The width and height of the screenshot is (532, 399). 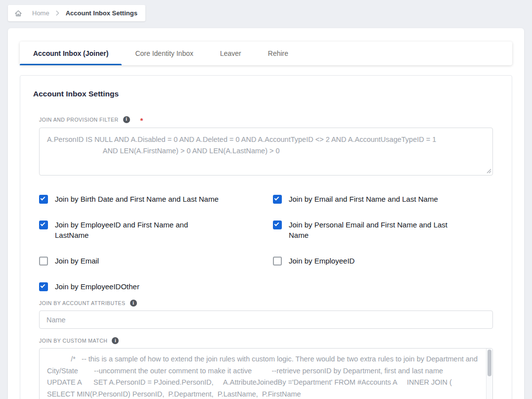 What do you see at coordinates (266, 374) in the screenshot?
I see `custom-match-textarea: /* -- this is a sample of how to extend …` at bounding box center [266, 374].